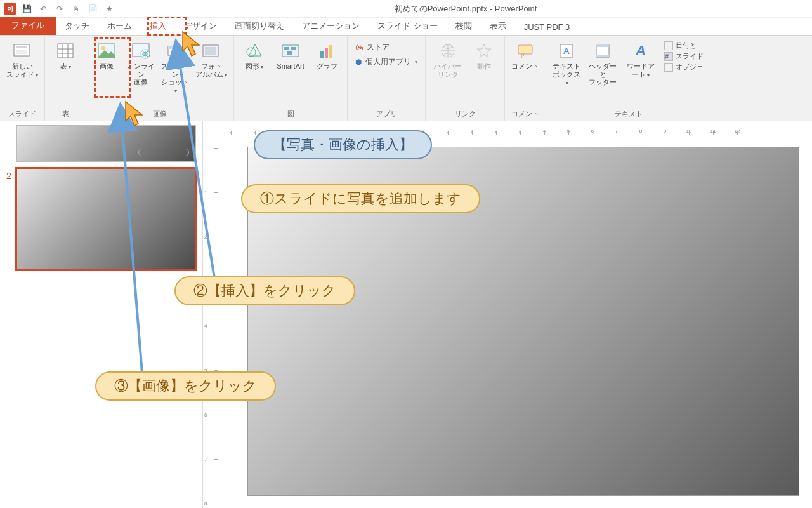 Image resolution: width=812 pixels, height=508 pixels. I want to click on tab-transition: 画面切り替え, so click(259, 26).